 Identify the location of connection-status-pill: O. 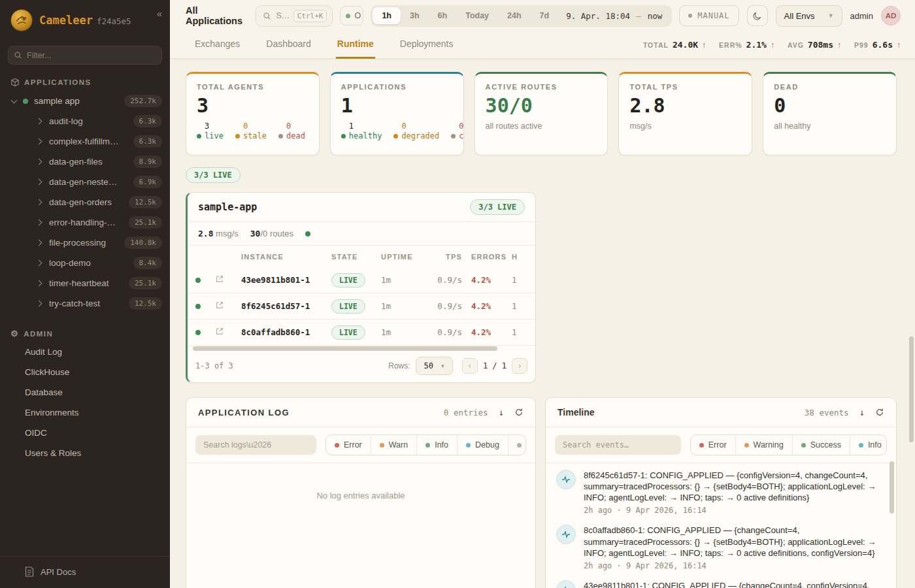
(352, 16).